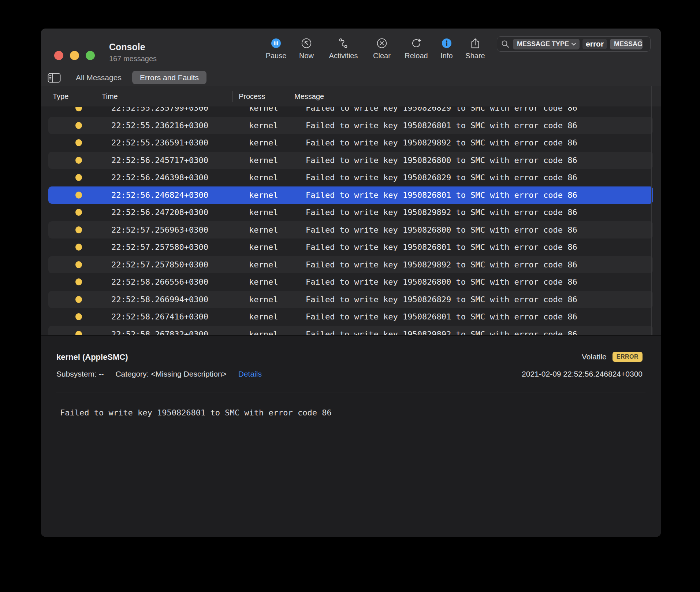  What do you see at coordinates (652, 210) in the screenshot?
I see `table-right-rule` at bounding box center [652, 210].